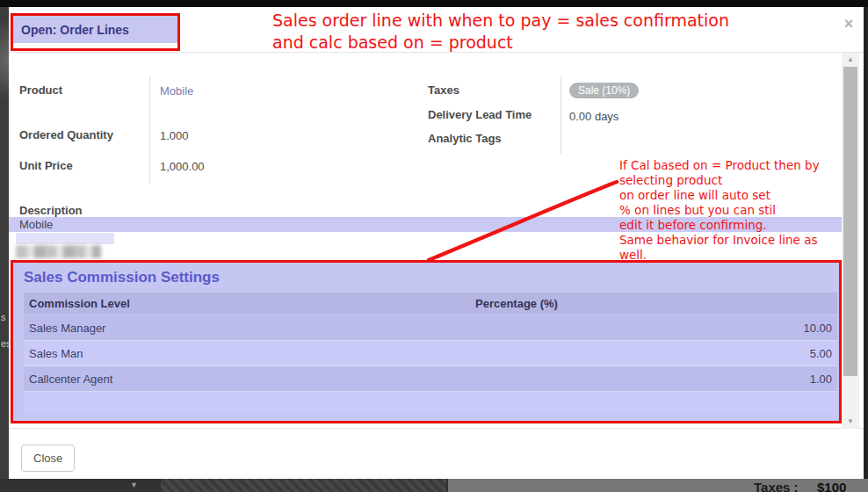 This screenshot has width=868, height=492. What do you see at coordinates (430, 403) in the screenshot?
I see `empty-table-row` at bounding box center [430, 403].